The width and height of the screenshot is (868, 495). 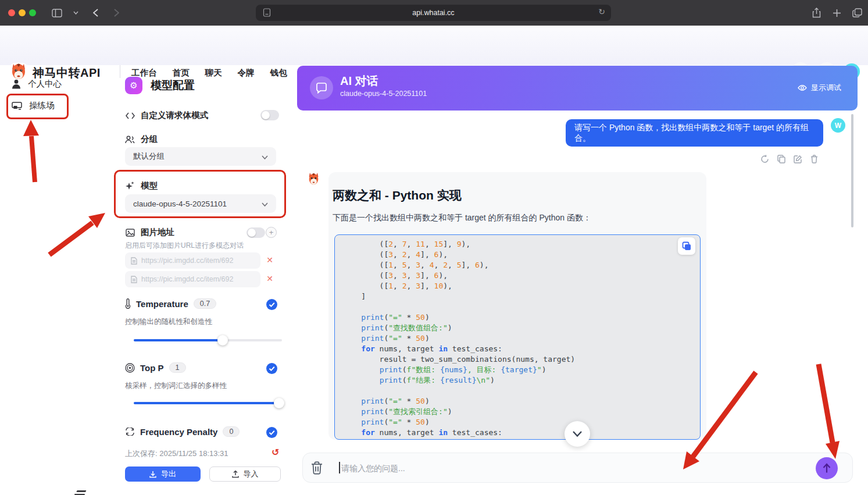 What do you see at coordinates (130, 368) in the screenshot?
I see `target-icon` at bounding box center [130, 368].